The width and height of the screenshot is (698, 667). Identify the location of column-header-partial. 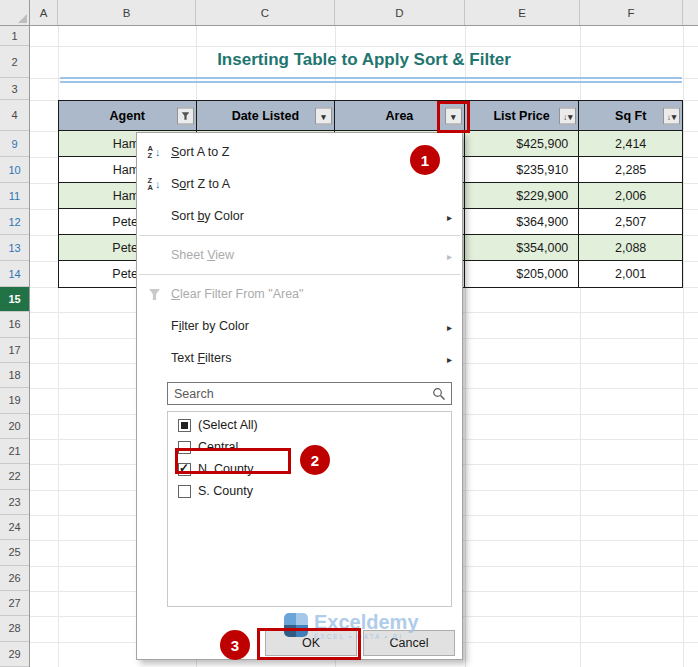
(690, 12).